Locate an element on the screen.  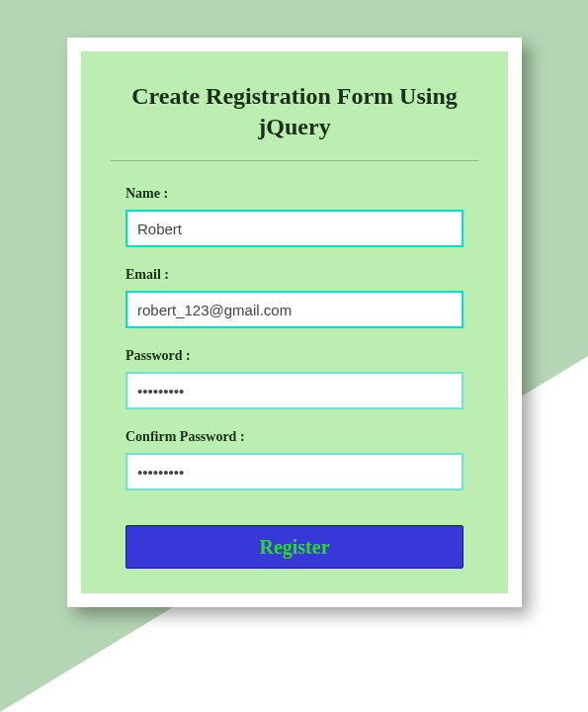
form-title: Create Registration Form Using jQuery is located at coordinates (294, 112).